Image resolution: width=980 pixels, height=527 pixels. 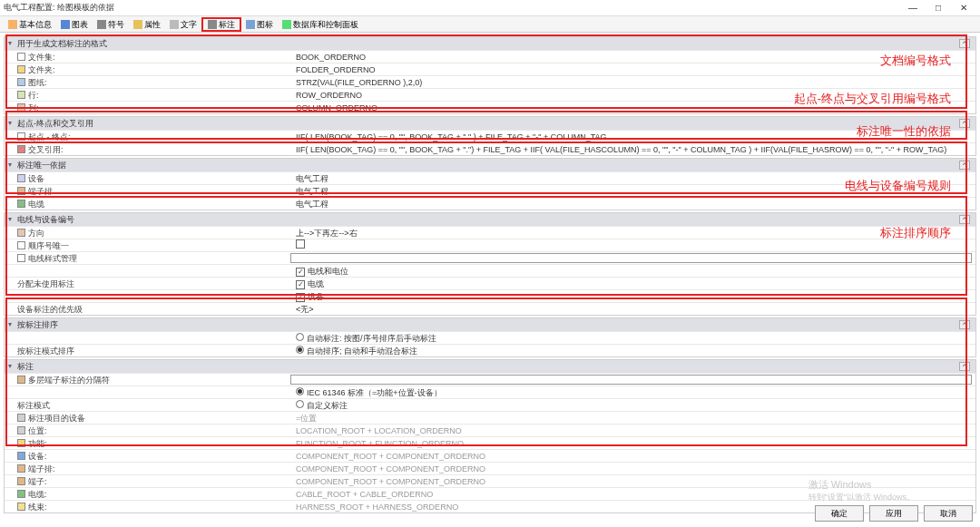 What do you see at coordinates (490, 220) in the screenshot?
I see `section-header: ▾电线与设备编号^` at bounding box center [490, 220].